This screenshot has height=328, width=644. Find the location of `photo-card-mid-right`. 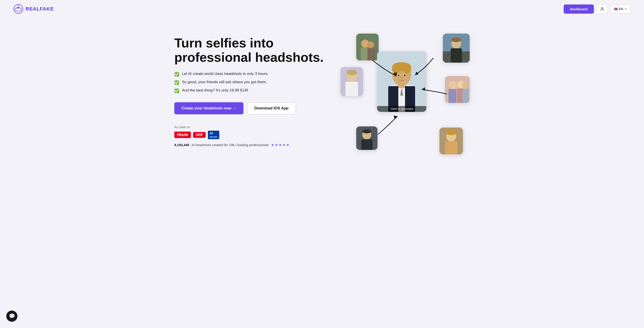

photo-card-mid-right is located at coordinates (458, 90).